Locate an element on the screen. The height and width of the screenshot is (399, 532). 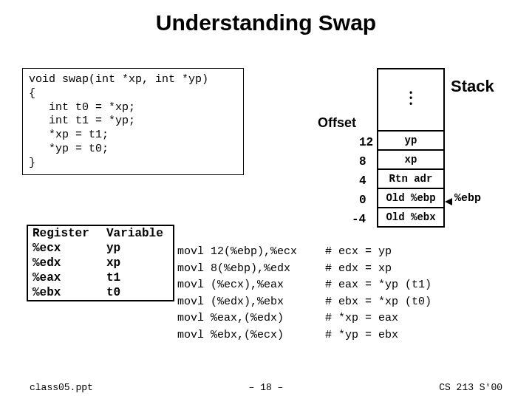
reg-var: t0 is located at coordinates (137, 293).